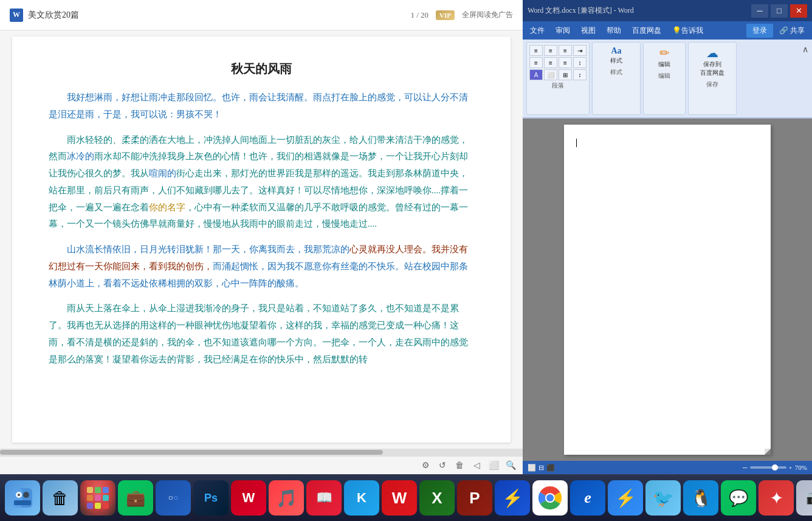 The image size is (812, 521). What do you see at coordinates (494, 466) in the screenshot?
I see `bottom-icon-5: ⬜` at bounding box center [494, 466].